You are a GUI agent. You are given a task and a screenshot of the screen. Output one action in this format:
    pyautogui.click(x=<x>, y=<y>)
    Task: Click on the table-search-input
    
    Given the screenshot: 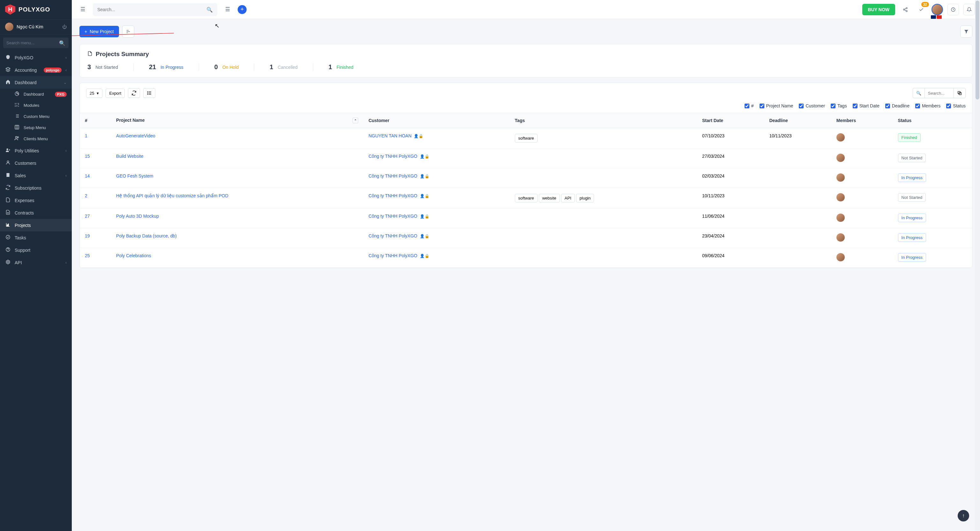 What is the action you would take?
    pyautogui.click(x=939, y=94)
    